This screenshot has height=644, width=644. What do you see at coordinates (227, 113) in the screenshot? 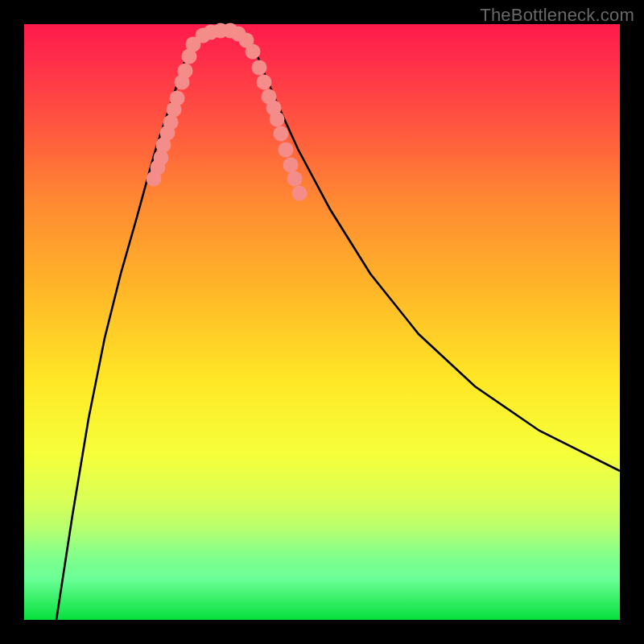
I see `scatter-dots` at bounding box center [227, 113].